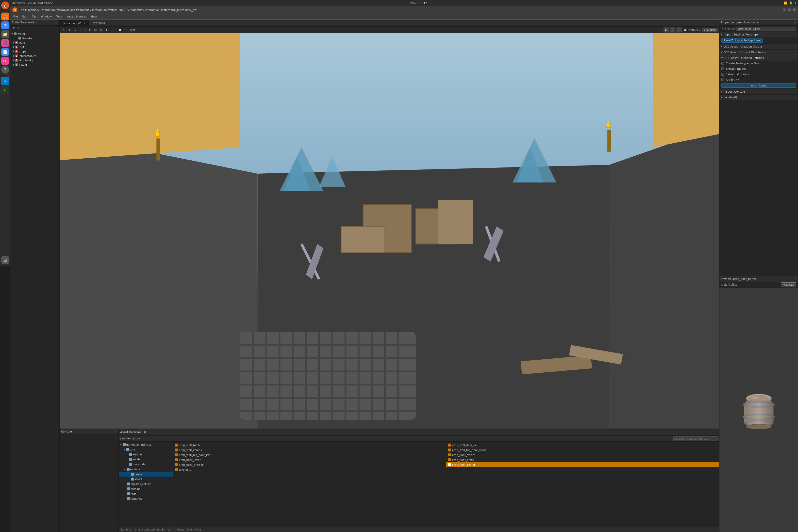 The height and width of the screenshot is (532, 798). I want to click on system-bar: Activities Visual Studio Code Jan 28 13:…, so click(205, 3).